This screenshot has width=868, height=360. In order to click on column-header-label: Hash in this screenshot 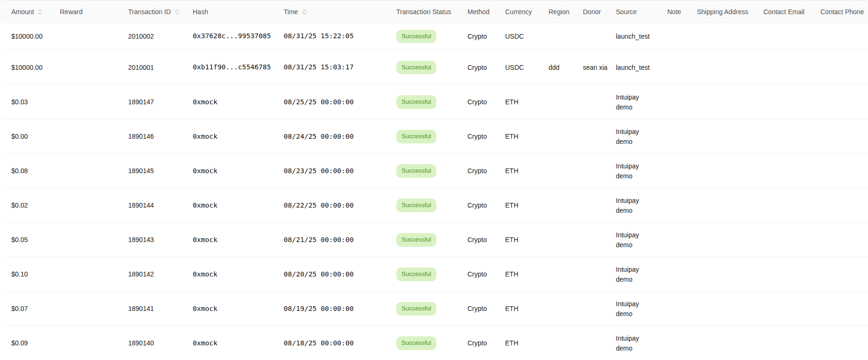, I will do `click(201, 12)`.